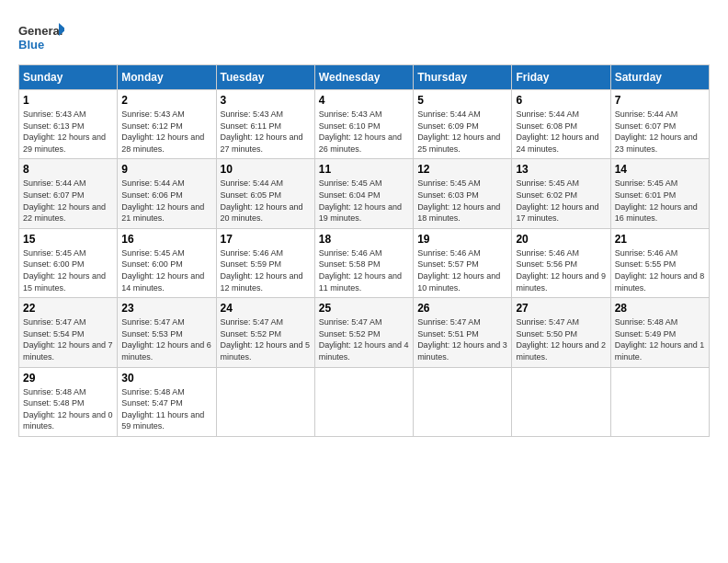 This screenshot has width=728, height=563. Describe the element at coordinates (163, 201) in the screenshot. I see `day-detail: Sunrise: 5:44 AMSunset: 6:06 PMDaylight:…` at that location.